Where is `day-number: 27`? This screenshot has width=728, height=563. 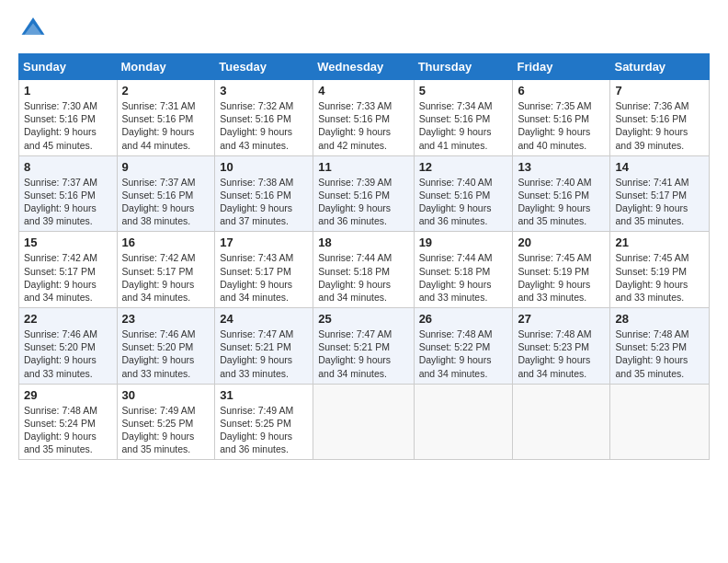
day-number: 27 is located at coordinates (561, 318).